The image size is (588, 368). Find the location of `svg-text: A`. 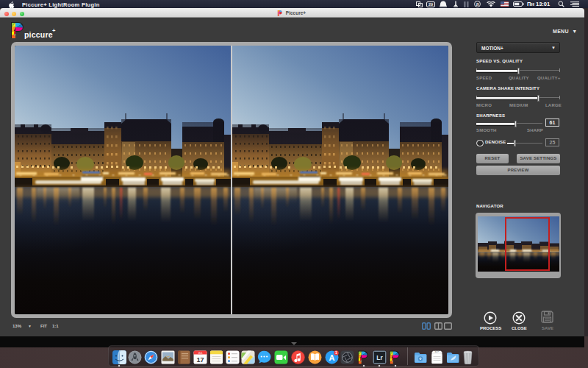

svg-text: A is located at coordinates (331, 358).